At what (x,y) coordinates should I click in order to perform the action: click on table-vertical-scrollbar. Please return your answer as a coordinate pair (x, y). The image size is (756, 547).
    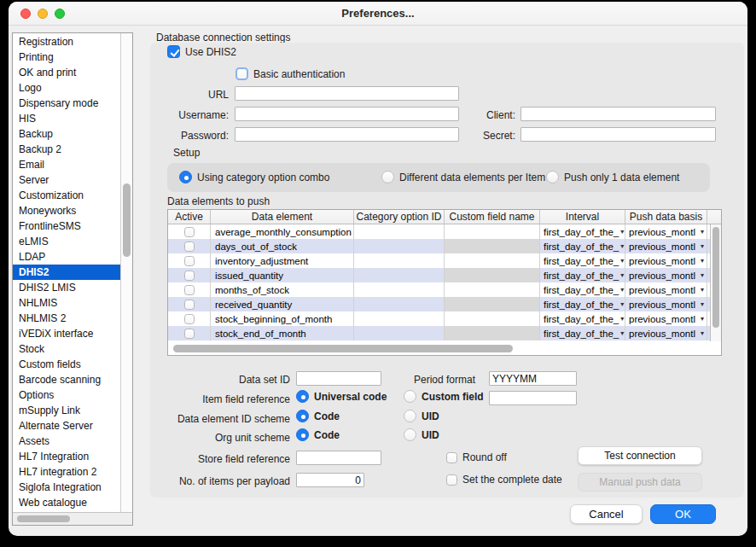
    Looking at the image, I should click on (715, 283).